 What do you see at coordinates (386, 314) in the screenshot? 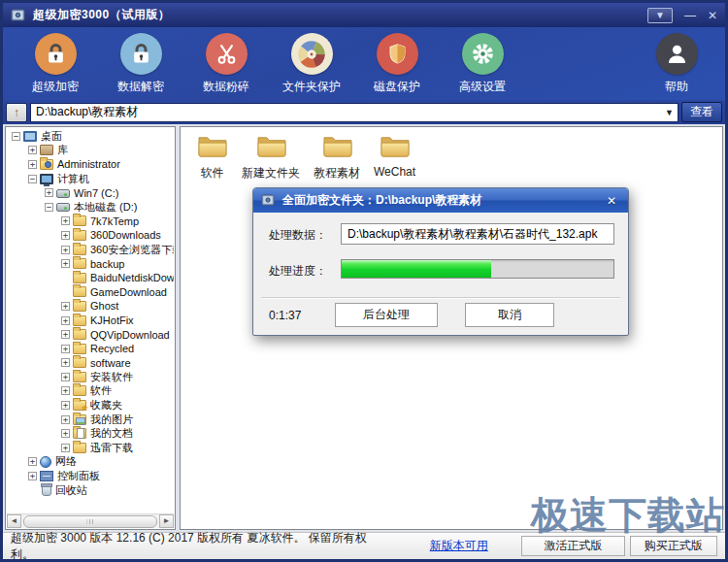
I see `background-process-button: 后台处理` at bounding box center [386, 314].